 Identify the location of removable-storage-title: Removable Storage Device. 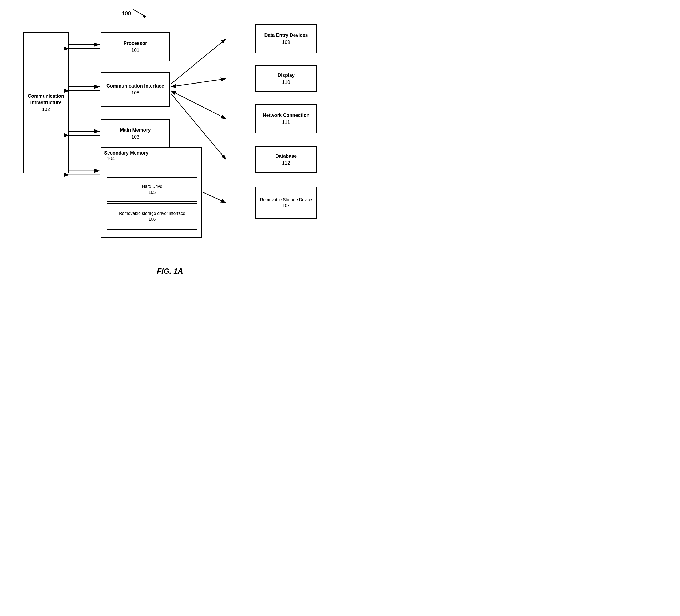
(286, 200).